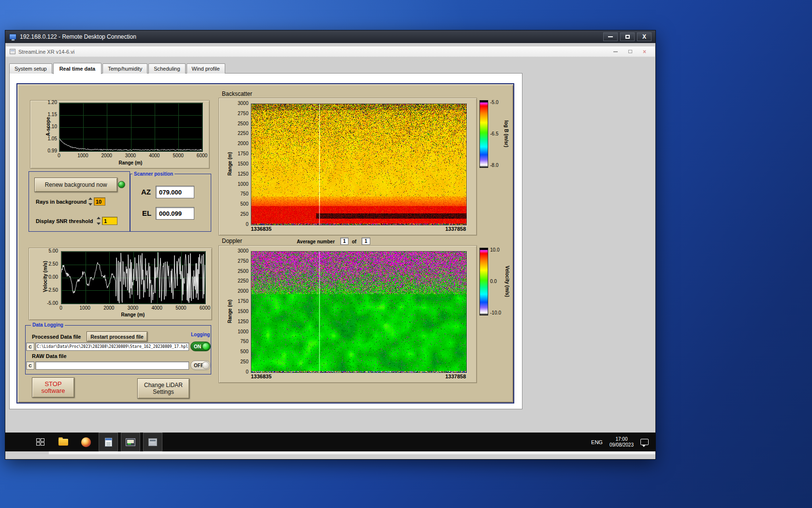  I want to click on close-button: X, so click(644, 37).